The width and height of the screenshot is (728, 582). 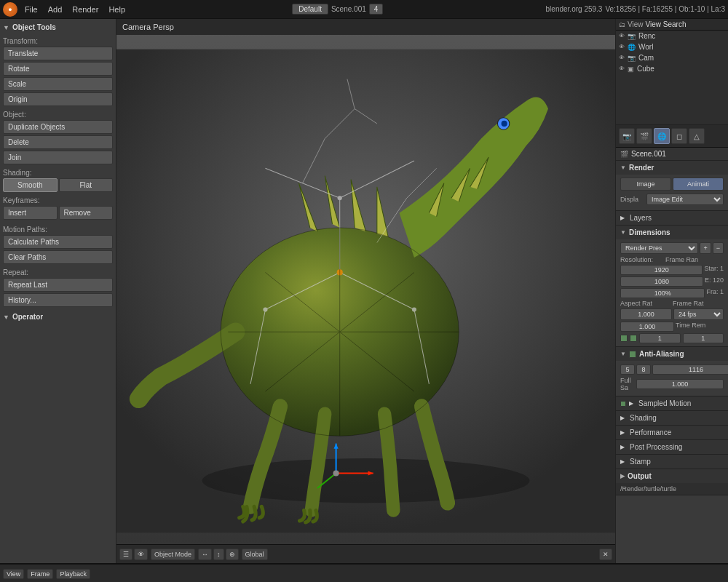 What do you see at coordinates (646, 314) in the screenshot?
I see `aspect-x-input` at bounding box center [646, 314].